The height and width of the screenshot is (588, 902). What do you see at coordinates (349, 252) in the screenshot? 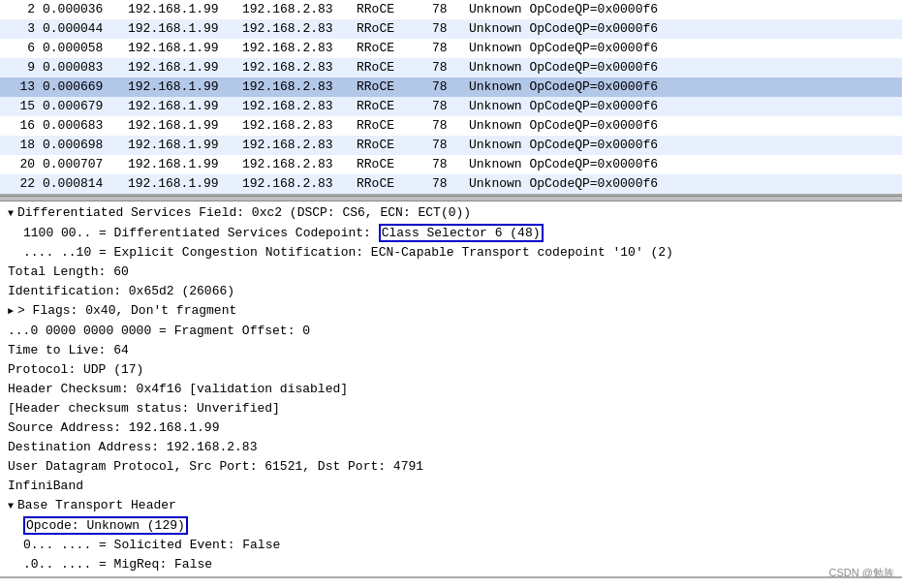
I see `detail-text: .... ..10 = Explicit Congestion Notifica…` at bounding box center [349, 252].